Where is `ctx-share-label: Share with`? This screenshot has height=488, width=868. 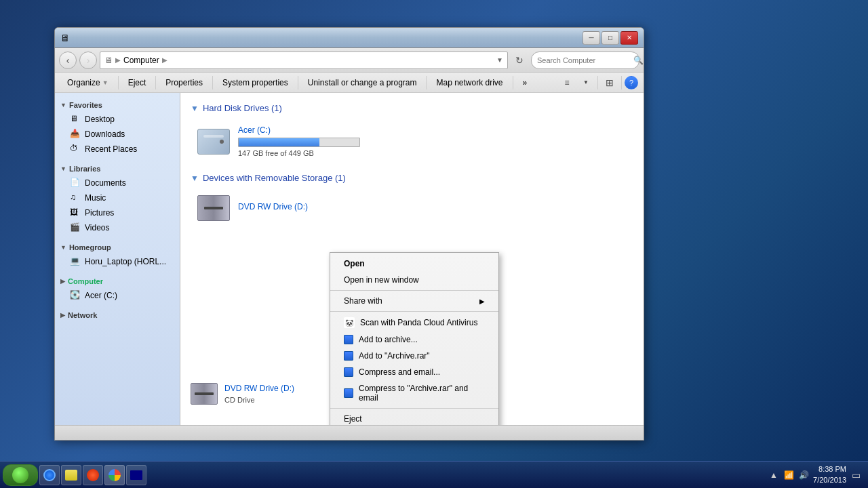
ctx-share-label: Share with is located at coordinates (363, 301).